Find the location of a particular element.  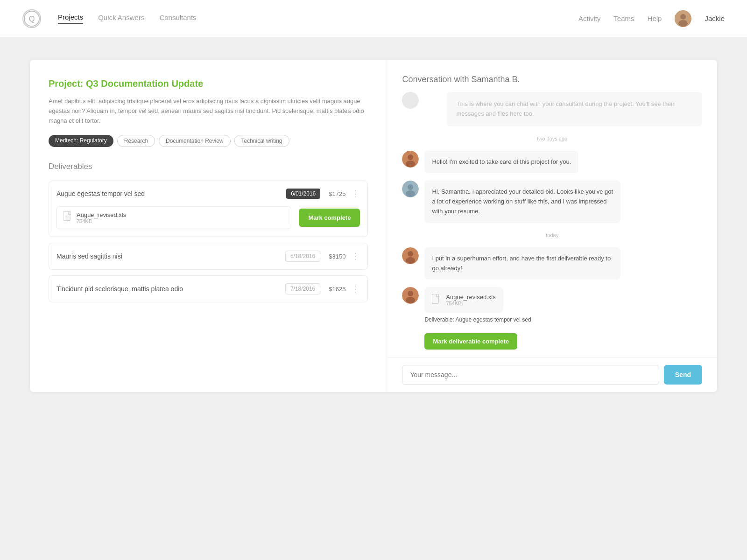

navbar: Q Projects Quick Answers Consultants Act… is located at coordinates (374, 19).